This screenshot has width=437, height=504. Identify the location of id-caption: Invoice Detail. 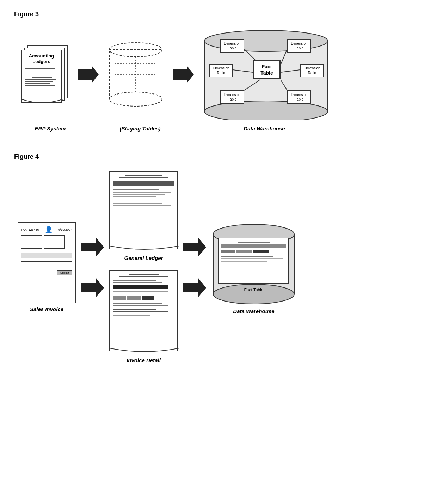
(144, 360).